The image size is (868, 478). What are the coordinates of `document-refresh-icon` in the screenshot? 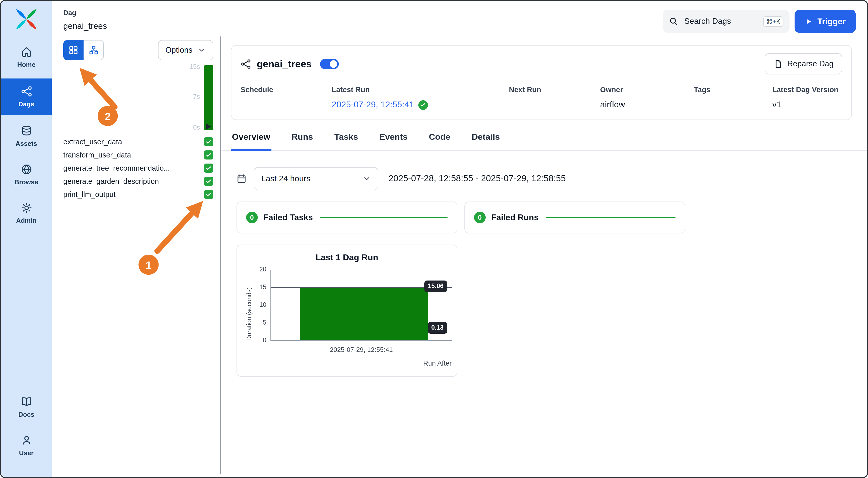 It's located at (778, 64).